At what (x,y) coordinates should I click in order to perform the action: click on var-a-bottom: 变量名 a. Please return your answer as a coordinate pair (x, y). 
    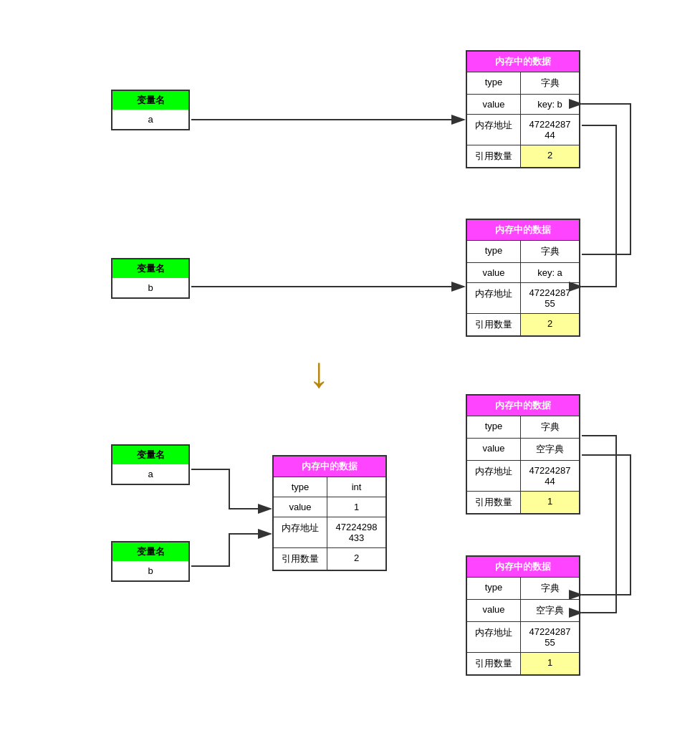
    Looking at the image, I should click on (150, 464).